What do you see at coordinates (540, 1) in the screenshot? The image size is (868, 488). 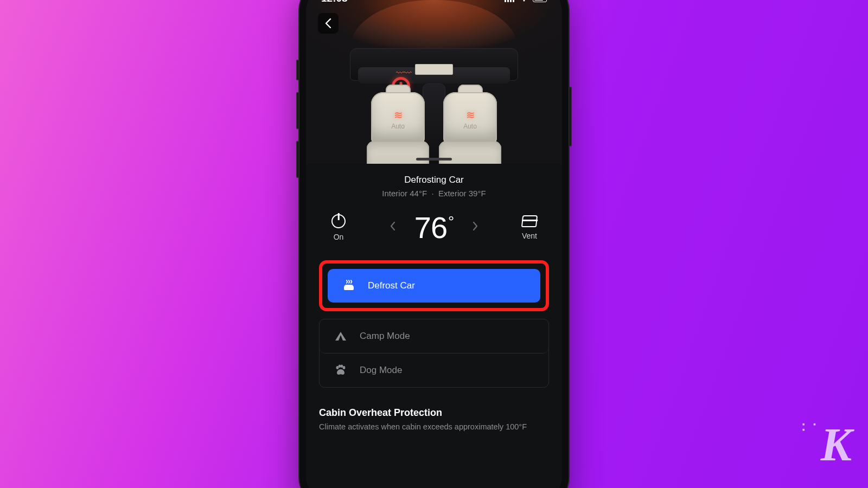 I see `battery-icon` at bounding box center [540, 1].